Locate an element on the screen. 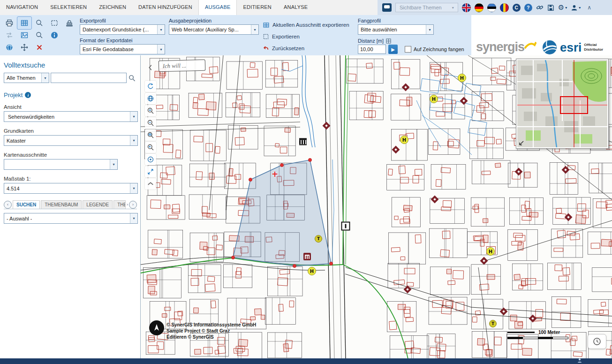 The image size is (612, 364). chat-icon is located at coordinates (387, 8).